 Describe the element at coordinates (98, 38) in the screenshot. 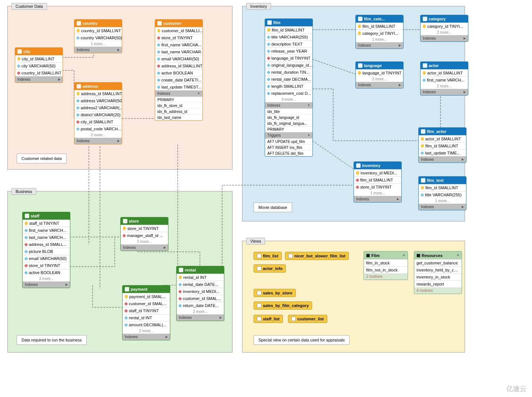

I see `column-row: country VARCHAR(50)` at that location.